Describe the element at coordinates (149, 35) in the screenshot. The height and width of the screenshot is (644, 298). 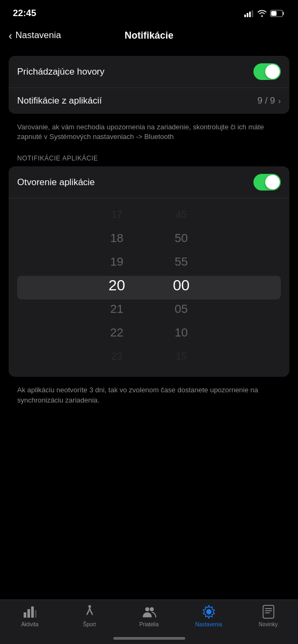
I see `nav-title: Notifikácie` at that location.